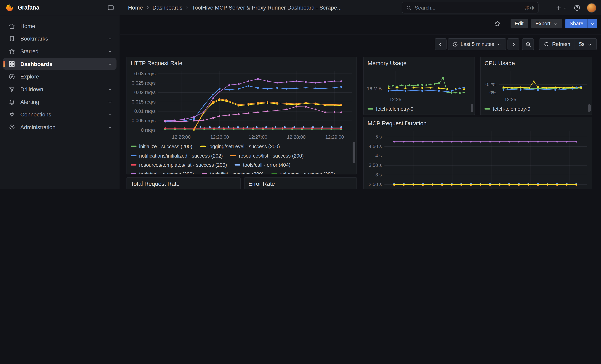 The image size is (601, 364). I want to click on legend-item: logging/setLevel - success (200), so click(240, 146).